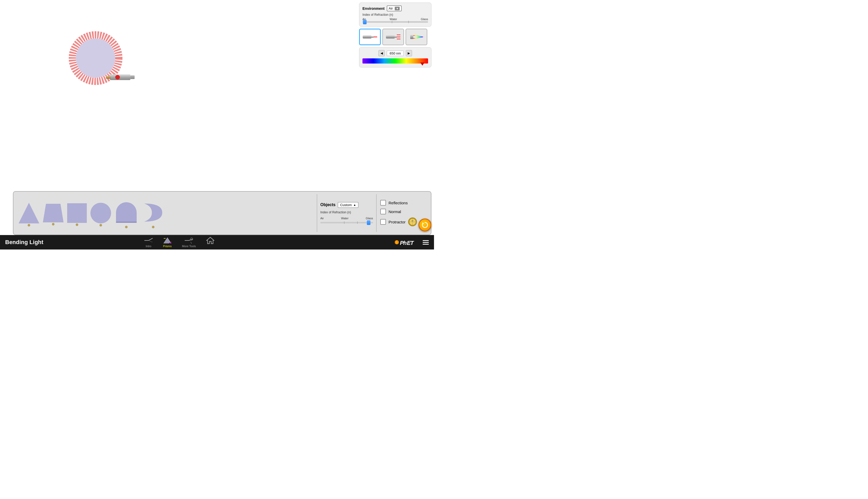  What do you see at coordinates (29, 213) in the screenshot?
I see `triangle-shape` at bounding box center [29, 213].